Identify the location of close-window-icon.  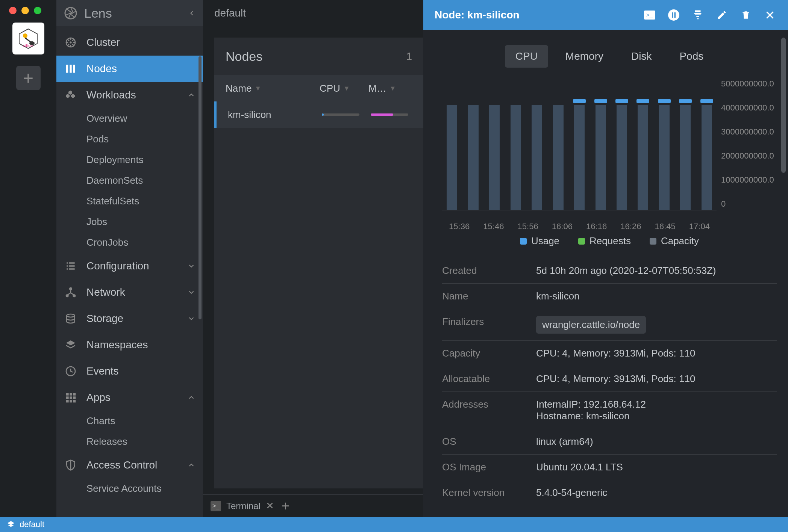
(13, 11).